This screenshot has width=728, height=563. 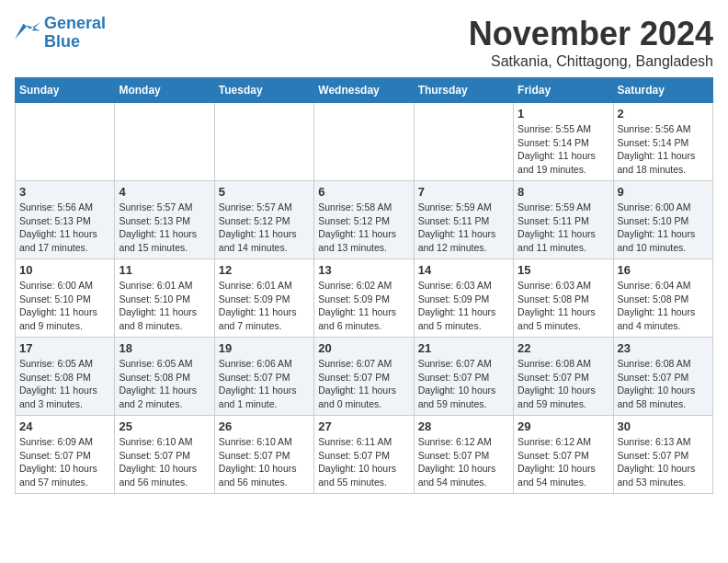 What do you see at coordinates (164, 270) in the screenshot?
I see `day-number: 11` at bounding box center [164, 270].